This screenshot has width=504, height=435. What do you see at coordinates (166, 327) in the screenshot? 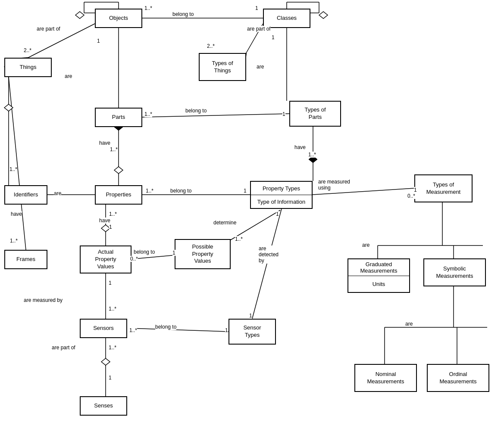
I see `belong-to-sensors-label: belong to` at bounding box center [166, 327].